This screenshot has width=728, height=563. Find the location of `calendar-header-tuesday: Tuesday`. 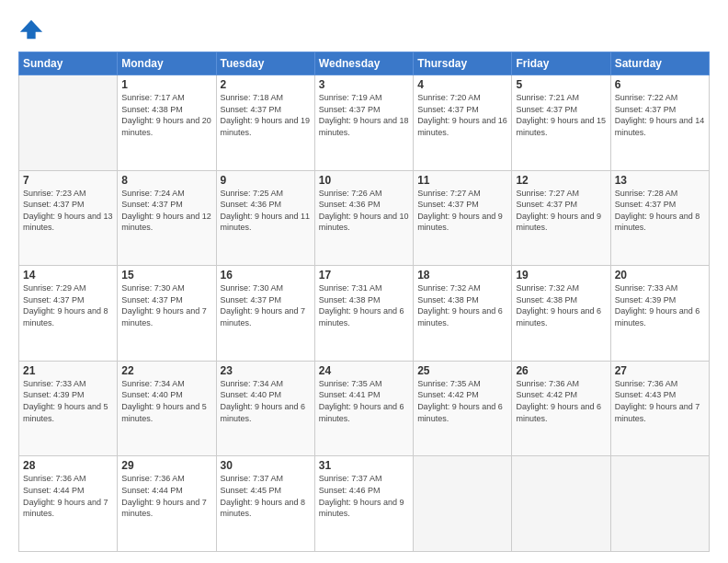

calendar-header-tuesday: Tuesday is located at coordinates (265, 64).